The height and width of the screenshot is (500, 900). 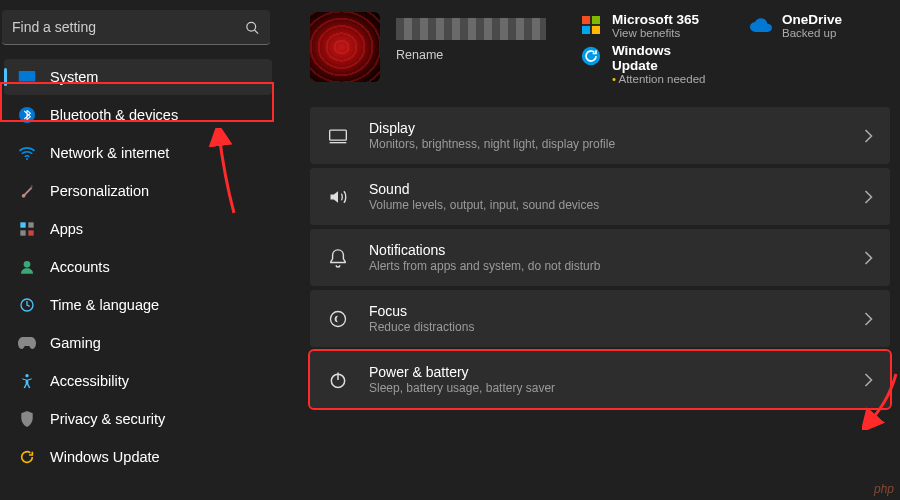 What do you see at coordinates (600, 196) in the screenshot?
I see `card-sound: Sound Volume levels, output, input, soun…` at bounding box center [600, 196].